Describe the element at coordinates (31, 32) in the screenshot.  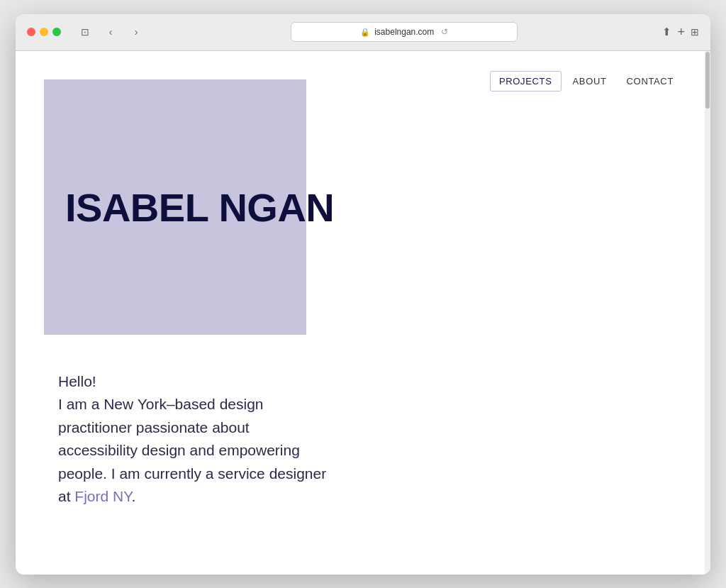
I see `close-button` at that location.